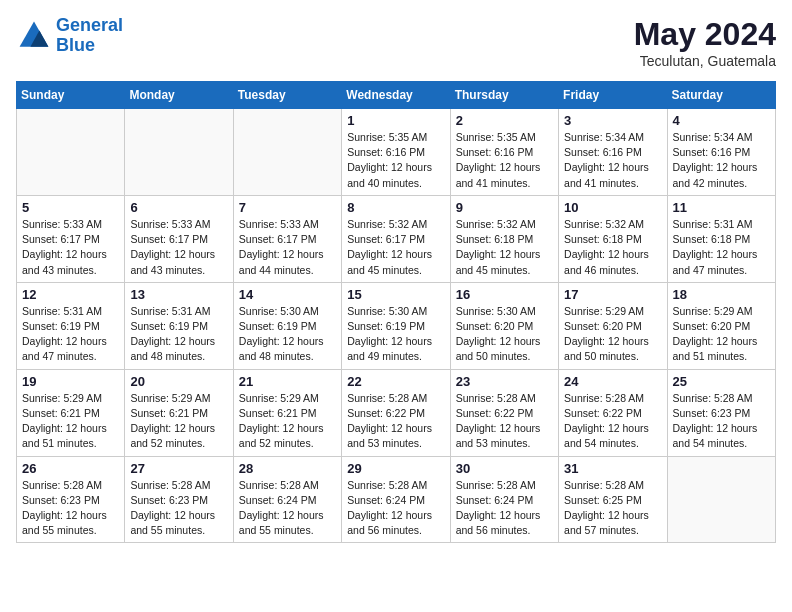 The width and height of the screenshot is (792, 612). I want to click on calendar-cell: 2Sunrise: 5:35 AMSunset: 6:16 PMDaylight…, so click(504, 152).